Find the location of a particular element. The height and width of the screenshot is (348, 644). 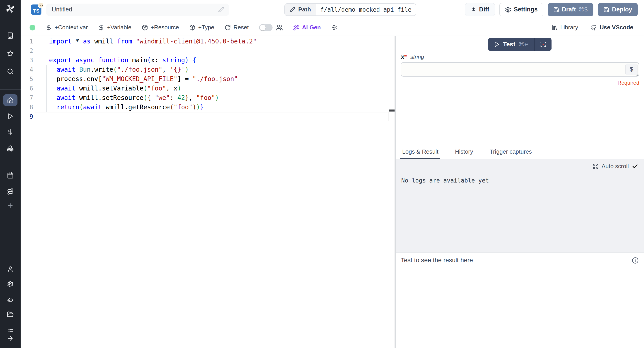

path-group: Path f/all/demo_mocked_api_file is located at coordinates (350, 10).